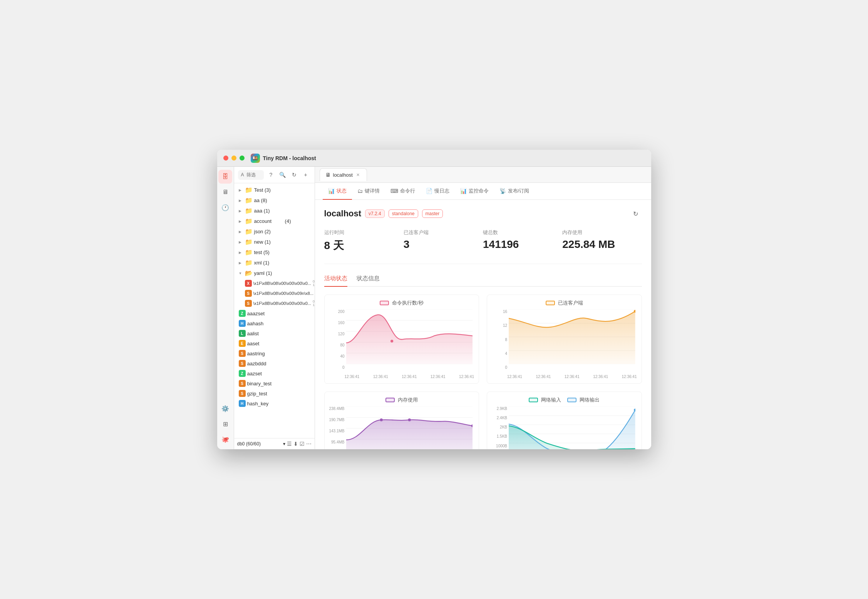  What do you see at coordinates (274, 343) in the screenshot?
I see `list-item: E aaset` at bounding box center [274, 343].